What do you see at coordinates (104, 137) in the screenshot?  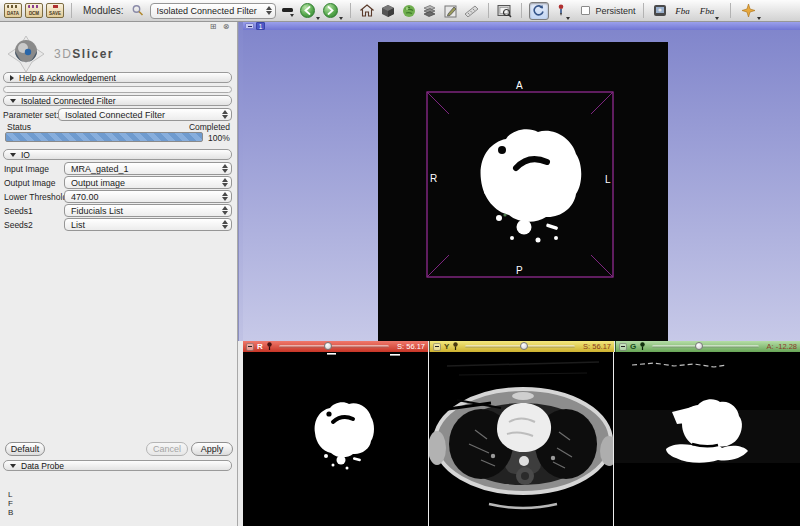 I see `status-progress-bar` at bounding box center [104, 137].